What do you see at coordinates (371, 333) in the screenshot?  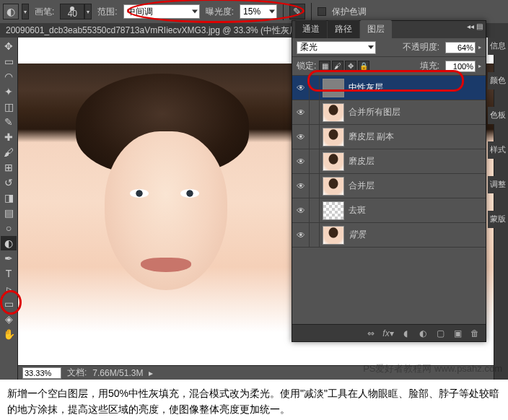 I see `link-layers-icon: ⇔` at bounding box center [371, 333].